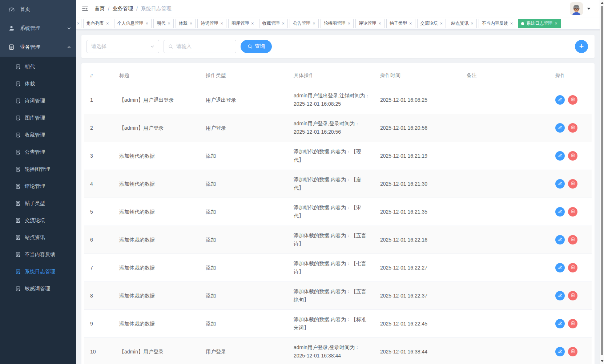  Describe the element at coordinates (462, 24) in the screenshot. I see `tab-13: 站点资讯×` at that location.